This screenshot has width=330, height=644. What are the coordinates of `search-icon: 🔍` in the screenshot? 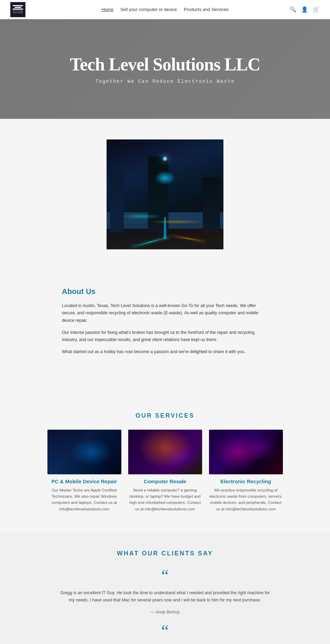 It's located at (293, 10).